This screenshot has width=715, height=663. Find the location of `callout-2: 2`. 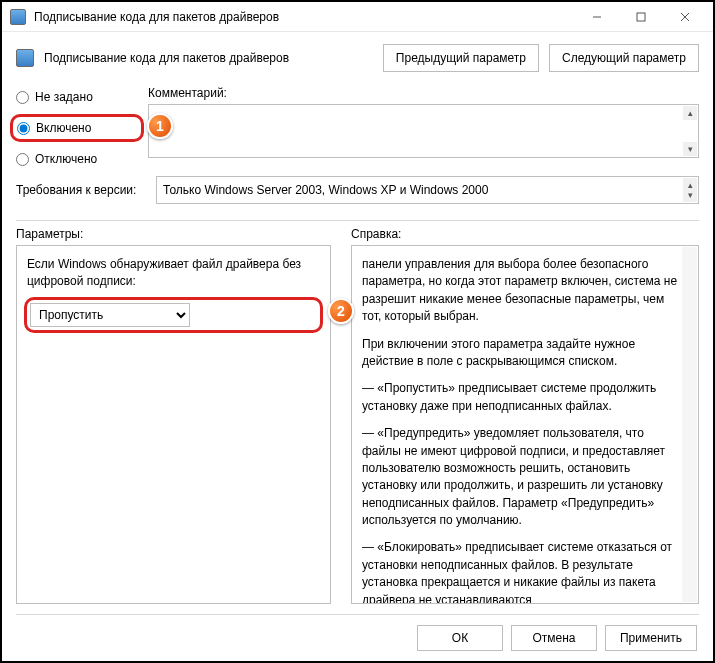

callout-2: 2 is located at coordinates (341, 311).